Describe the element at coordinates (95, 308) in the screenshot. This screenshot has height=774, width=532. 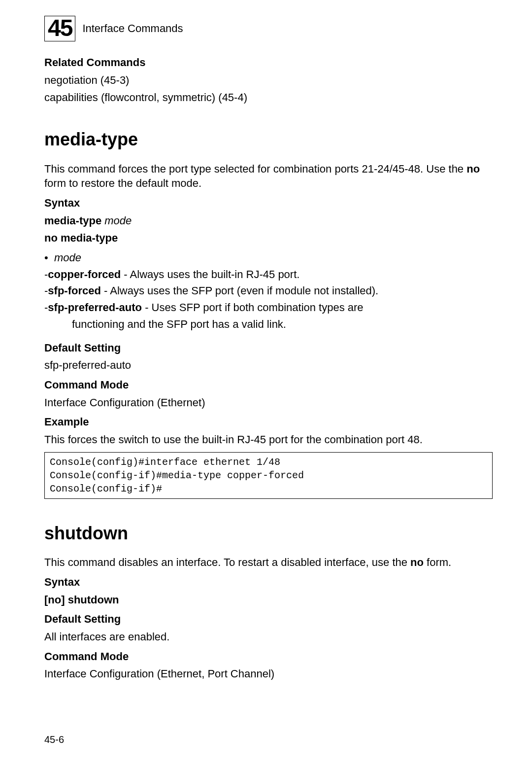
I see `opt-sfp-preferred-auto-name: sfp-preferred-auto` at that location.